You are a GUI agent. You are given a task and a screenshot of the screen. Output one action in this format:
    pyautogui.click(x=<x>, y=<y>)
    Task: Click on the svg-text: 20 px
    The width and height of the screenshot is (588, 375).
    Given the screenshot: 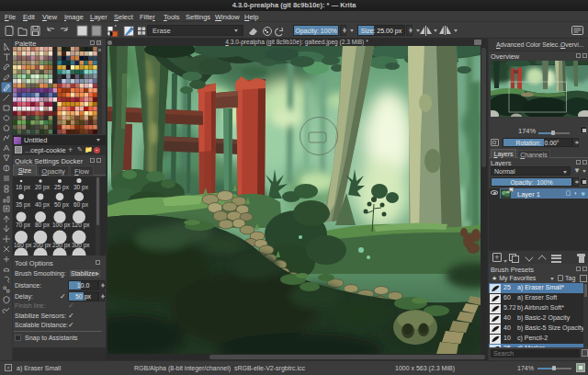 What is the action you would take?
    pyautogui.click(x=42, y=188)
    